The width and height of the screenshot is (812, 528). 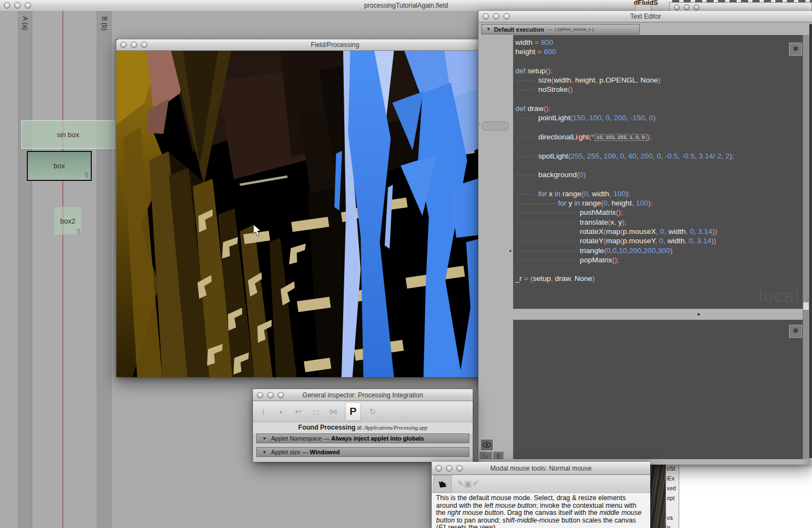 What do you see at coordinates (658, 137) in the screenshot?
I see `code-line: directionalLight(*10, 102, 255, 1, 0, 0)…` at bounding box center [658, 137].